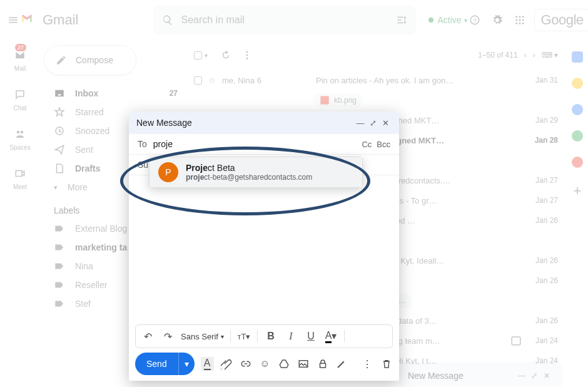 Image resolution: width=588 pixels, height=387 pixels. Describe the element at coordinates (245, 364) in the screenshot. I see `insert-link-button` at that location.